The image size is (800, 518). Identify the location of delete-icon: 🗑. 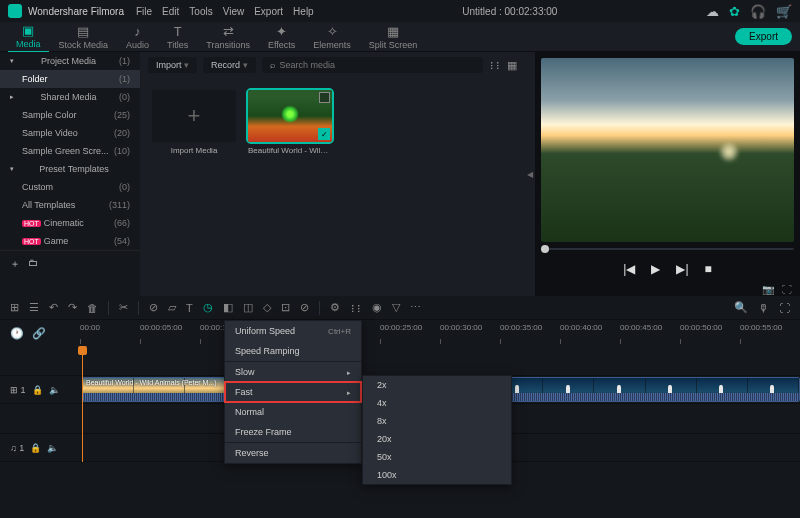
(92, 308).